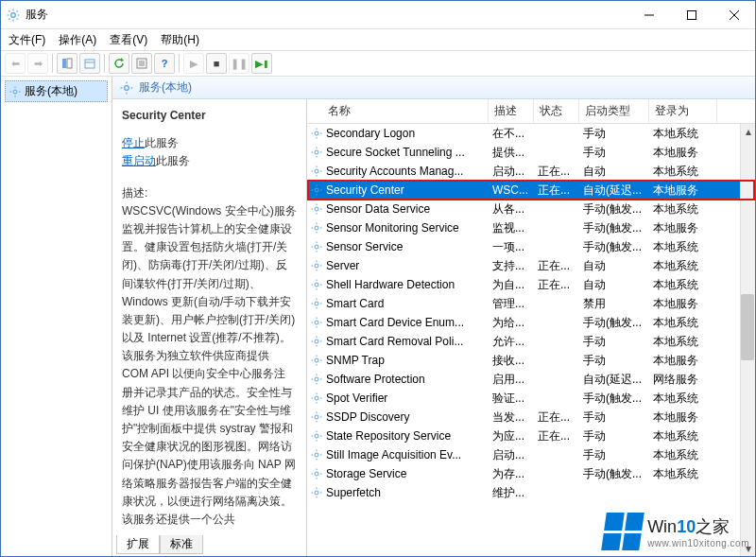  Describe the element at coordinates (531, 190) in the screenshot. I see `service-row: Security CenterWSC...正在...自动(延迟...本地服务` at that location.